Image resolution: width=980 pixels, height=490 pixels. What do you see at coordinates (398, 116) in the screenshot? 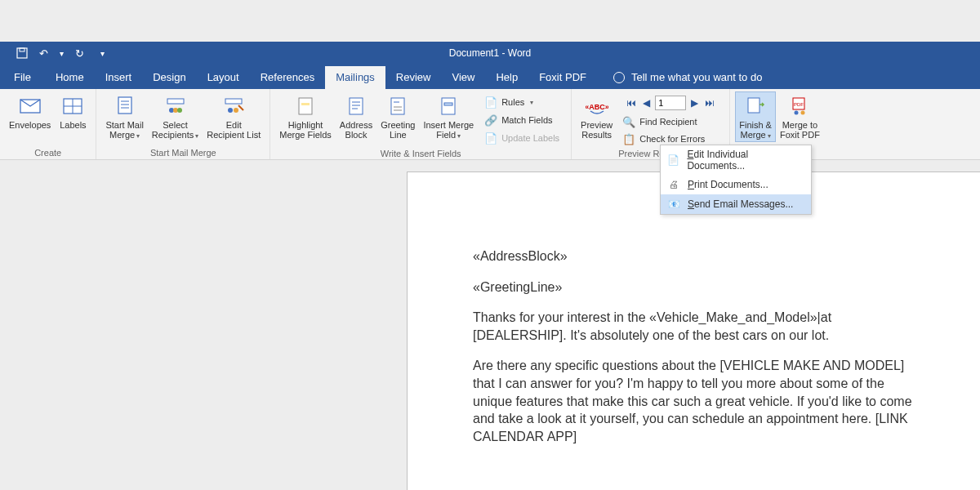
I see `greeting-line-button: Greeting Line` at bounding box center [398, 116].